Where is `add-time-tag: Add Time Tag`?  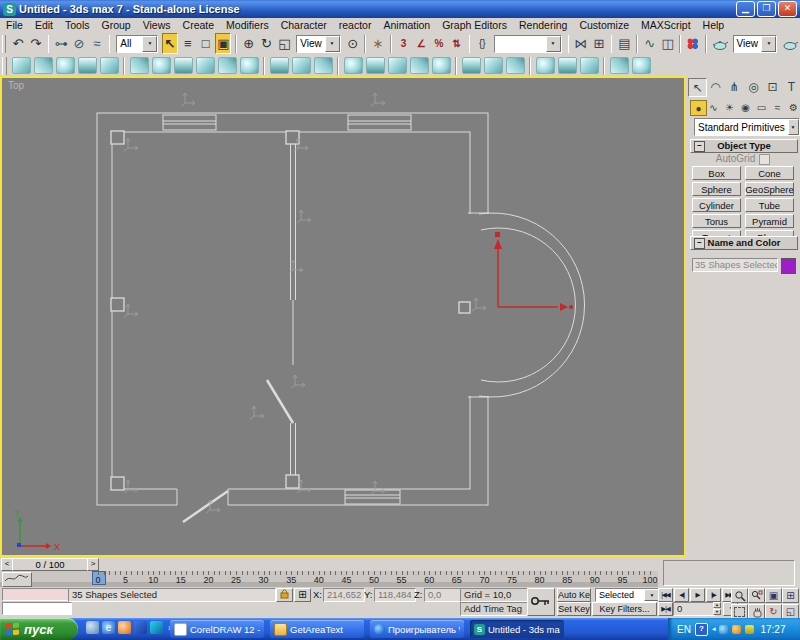 add-time-tag: Add Time Tag is located at coordinates (494, 609).